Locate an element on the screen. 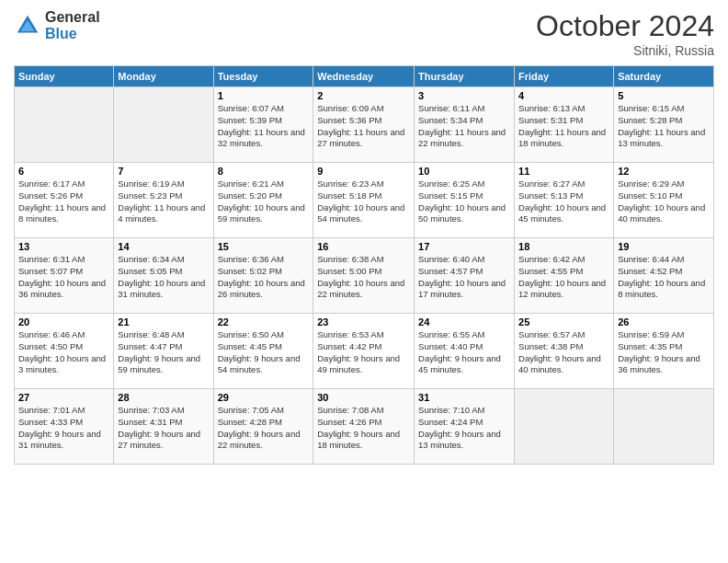 The height and width of the screenshot is (563, 728). day-info: Sunrise: 6:53 AMSunset: 4:42 PMDaylight:… is located at coordinates (358, 351).